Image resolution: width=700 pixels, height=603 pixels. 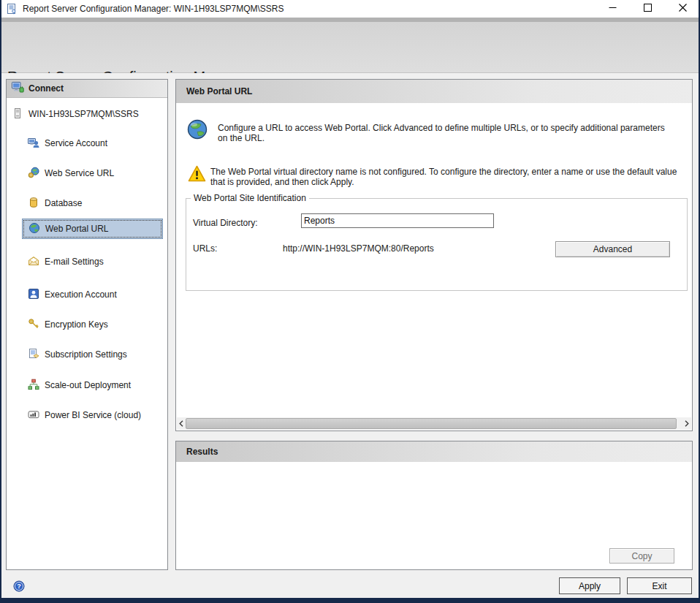 What do you see at coordinates (18, 114) in the screenshot?
I see `server-icon` at bounding box center [18, 114].